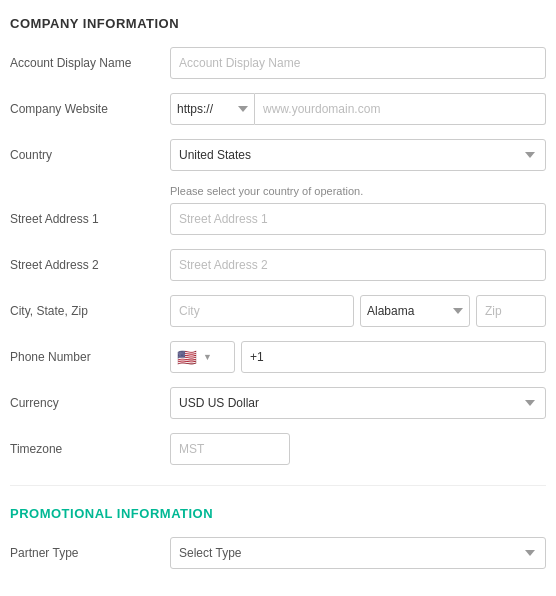 The height and width of the screenshot is (596, 556). What do you see at coordinates (358, 311) in the screenshot?
I see `city-zip-group: Alabama Alaska Arizona California Colora…` at bounding box center [358, 311].